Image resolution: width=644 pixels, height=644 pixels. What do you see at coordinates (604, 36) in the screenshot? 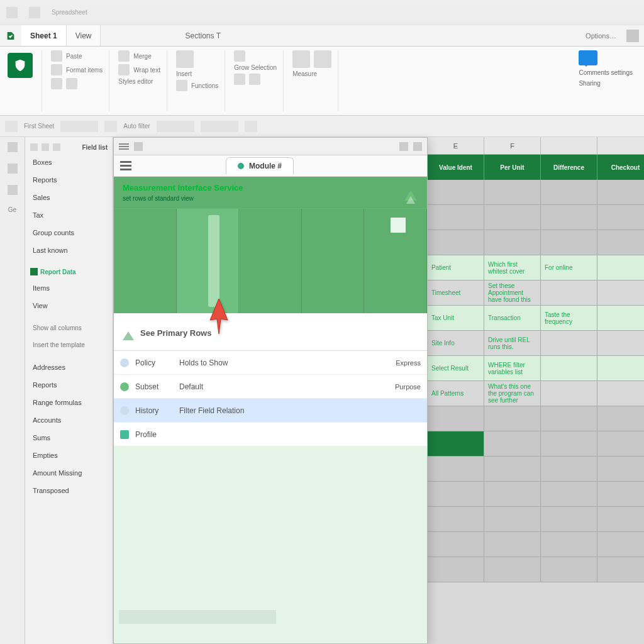
I see `options-link: Options…` at bounding box center [604, 36].